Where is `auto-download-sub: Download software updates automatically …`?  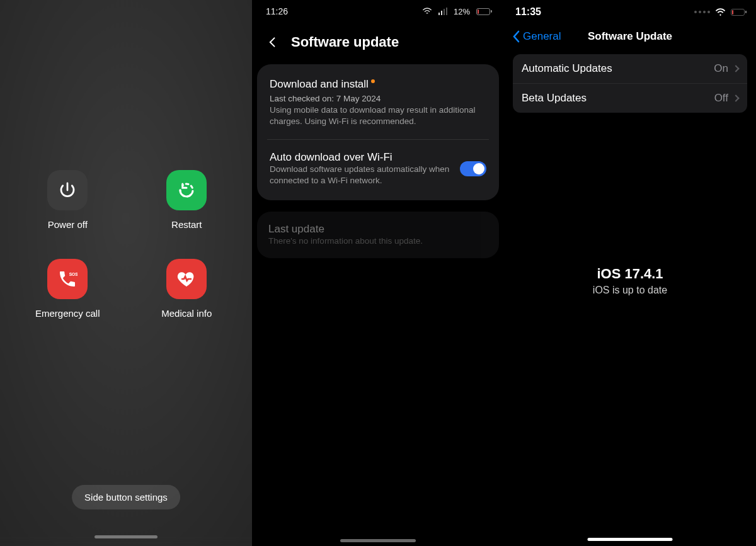 auto-download-sub: Download software updates automatically … is located at coordinates (361, 175).